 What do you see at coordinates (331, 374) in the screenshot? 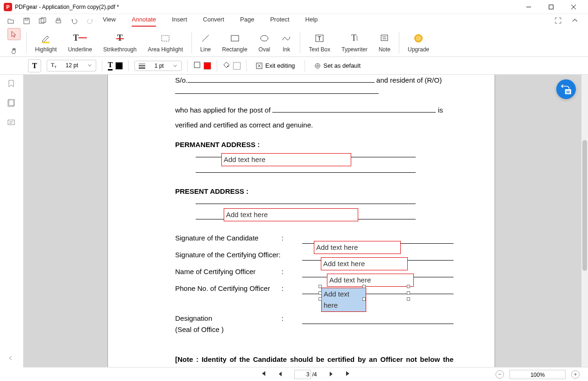
I see `next-page-button` at bounding box center [331, 374].